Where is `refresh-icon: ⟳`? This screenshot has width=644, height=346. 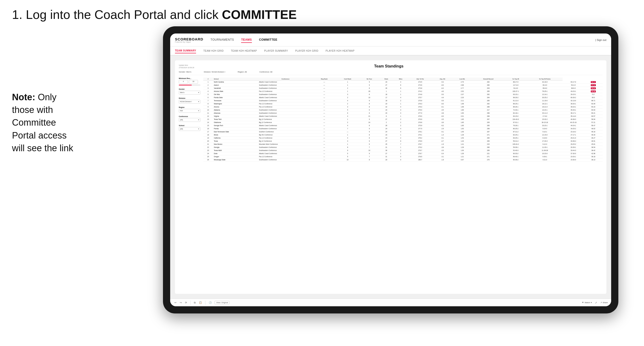
refresh-icon: ⟳ is located at coordinates (186, 303).